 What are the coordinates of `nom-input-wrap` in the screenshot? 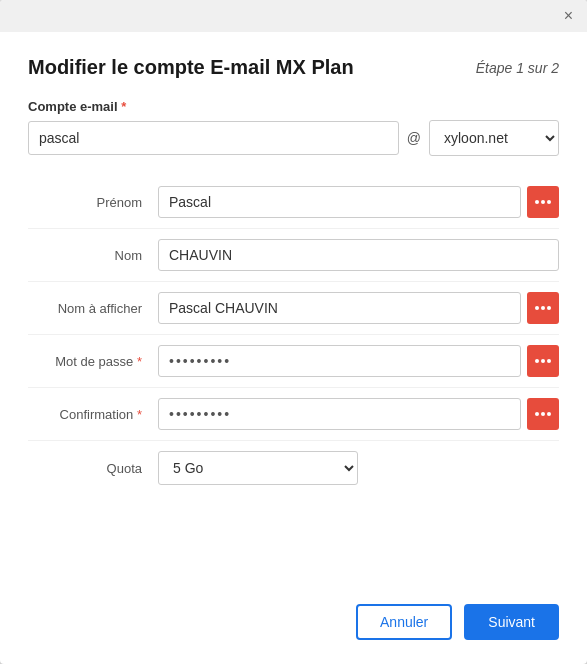 It's located at (358, 255).